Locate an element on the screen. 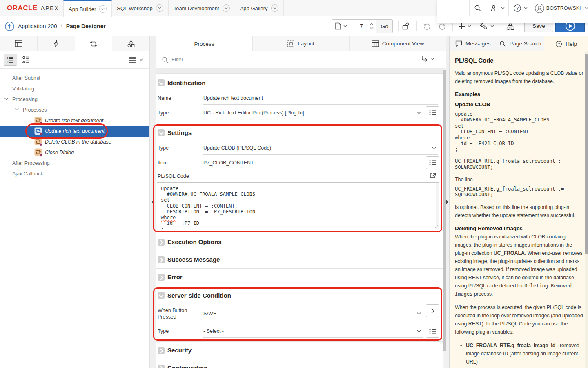 The height and width of the screenshot is (368, 588). help-paragraph: Valid anonymous PL/SQL code updating a C… is located at coordinates (519, 77).